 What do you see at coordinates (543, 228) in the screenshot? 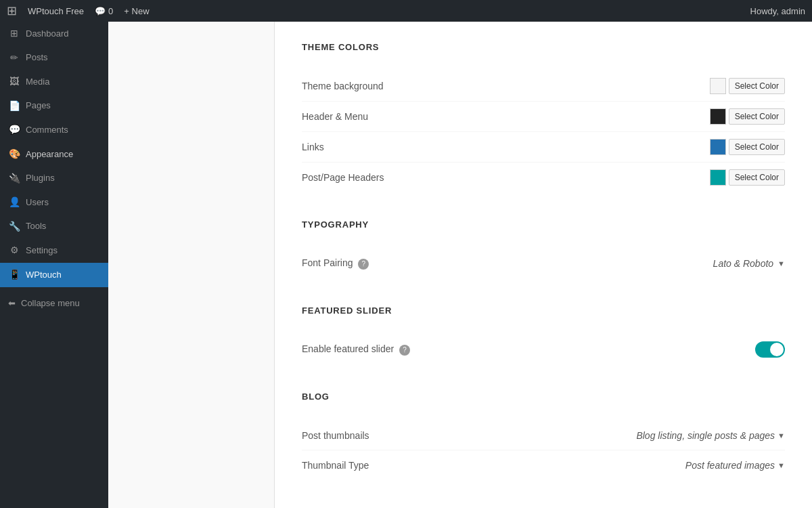
I see `typography-heading: TYPOGRAPHY` at bounding box center [543, 228].